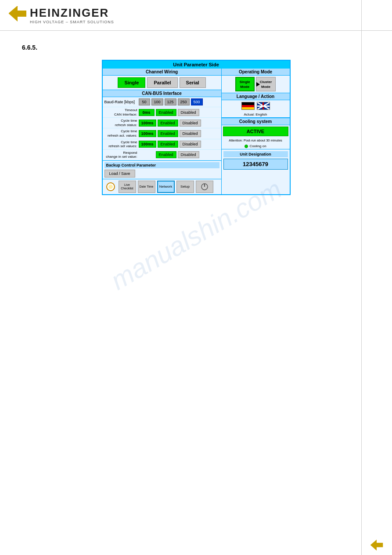 The image size is (392, 555). I want to click on cooling-status: ACTIVE, so click(255, 131).